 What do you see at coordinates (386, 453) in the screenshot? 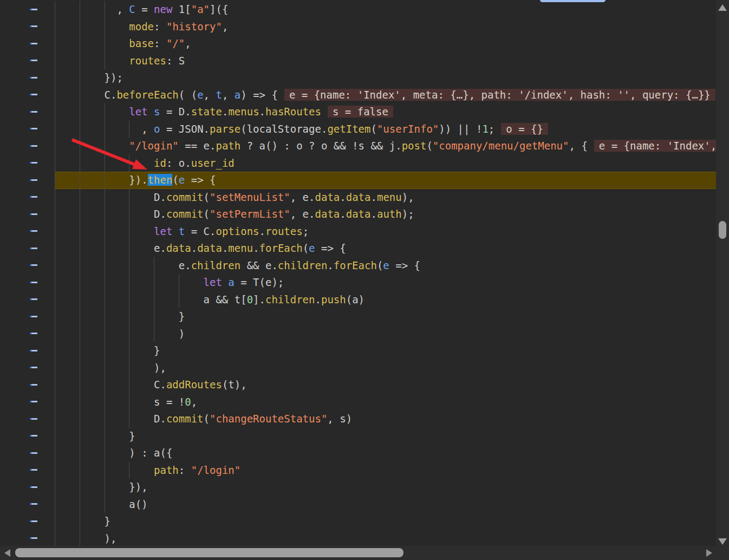
I see `code-text: ) : a({` at bounding box center [386, 453].